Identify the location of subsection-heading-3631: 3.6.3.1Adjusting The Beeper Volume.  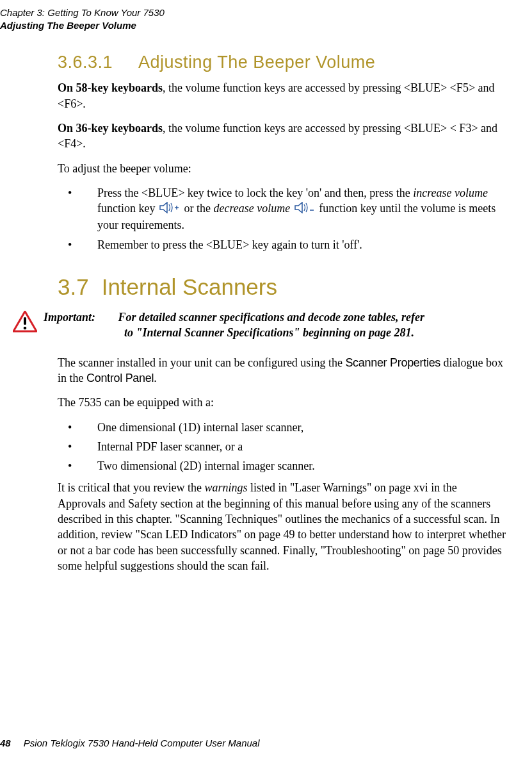
(282, 62).